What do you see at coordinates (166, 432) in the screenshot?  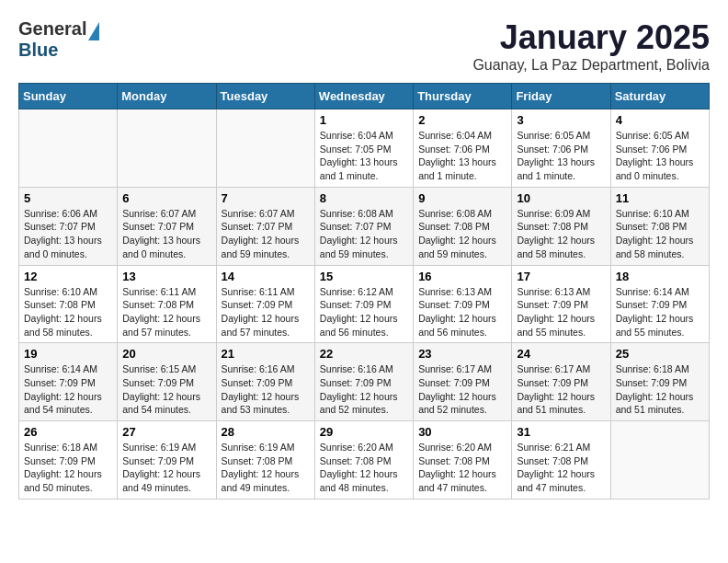 I see `day-number: 27` at bounding box center [166, 432].